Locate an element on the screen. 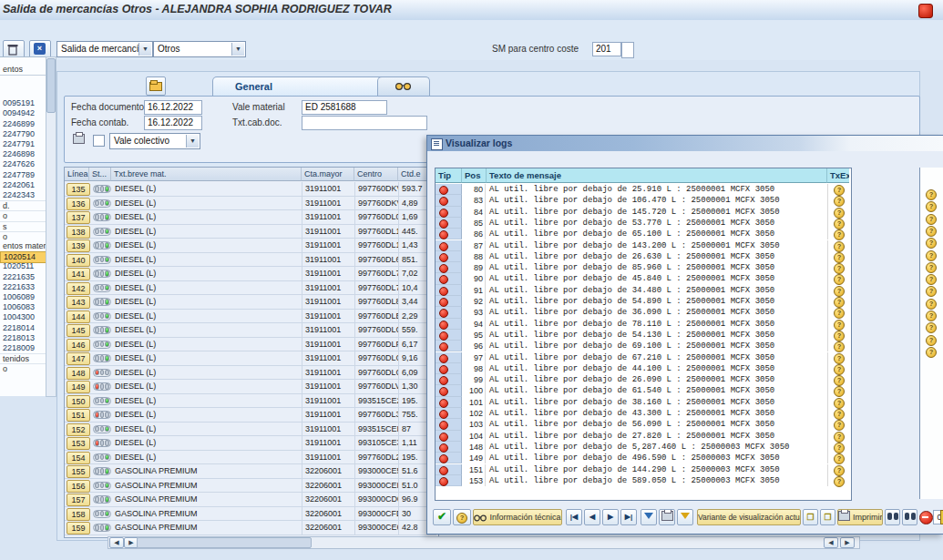  confirm-button: ✔ is located at coordinates (442, 517).